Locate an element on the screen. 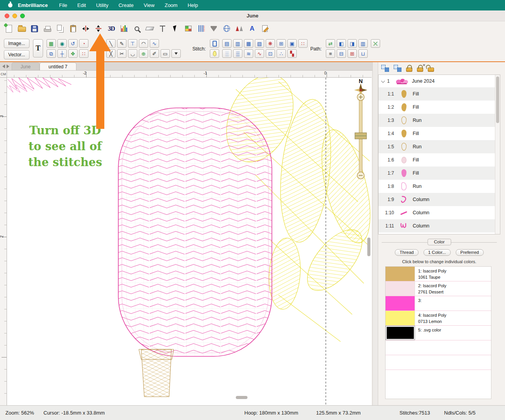  disclosure-triangle-icon is located at coordinates (383, 81).